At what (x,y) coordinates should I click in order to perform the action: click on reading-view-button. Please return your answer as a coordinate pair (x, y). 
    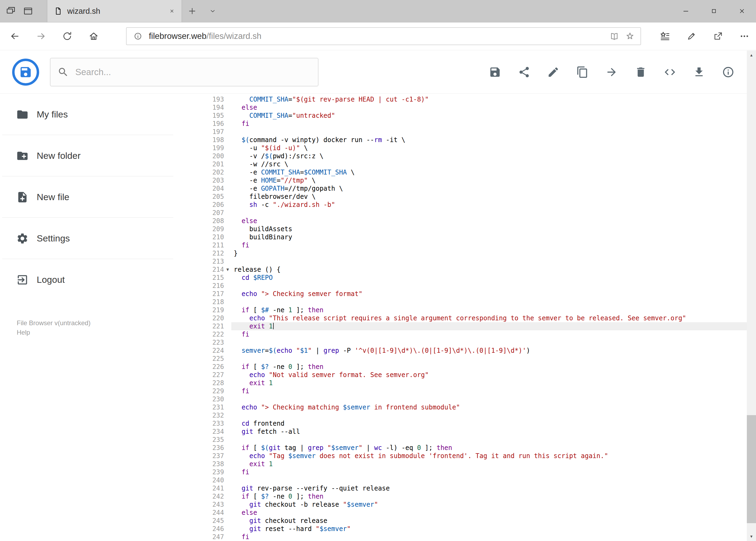
    Looking at the image, I should click on (615, 36).